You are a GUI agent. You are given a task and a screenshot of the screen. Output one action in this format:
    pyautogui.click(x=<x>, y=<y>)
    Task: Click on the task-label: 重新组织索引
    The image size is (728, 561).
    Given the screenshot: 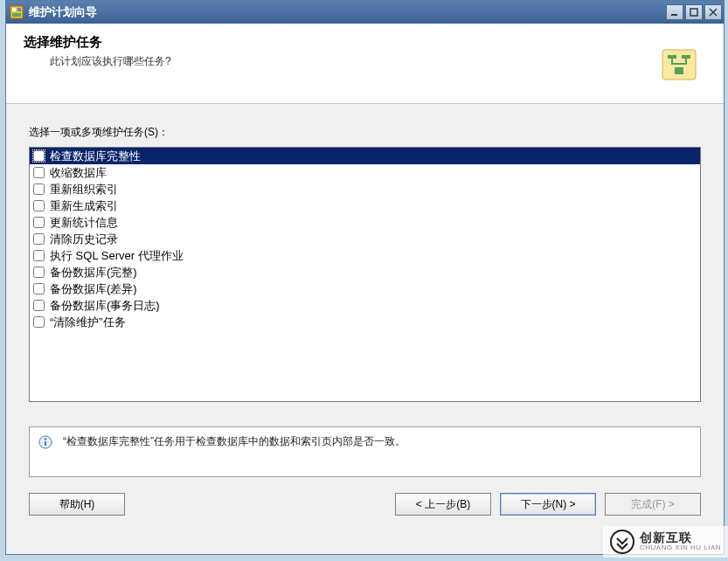 What is the action you would take?
    pyautogui.click(x=84, y=190)
    